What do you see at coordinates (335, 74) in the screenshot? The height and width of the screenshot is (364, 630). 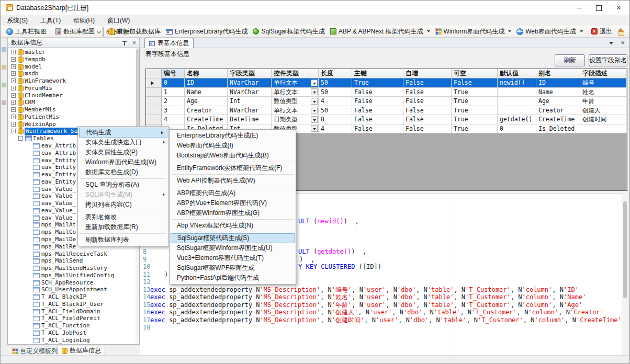 I see `grid-column-header: 长度` at bounding box center [335, 74].